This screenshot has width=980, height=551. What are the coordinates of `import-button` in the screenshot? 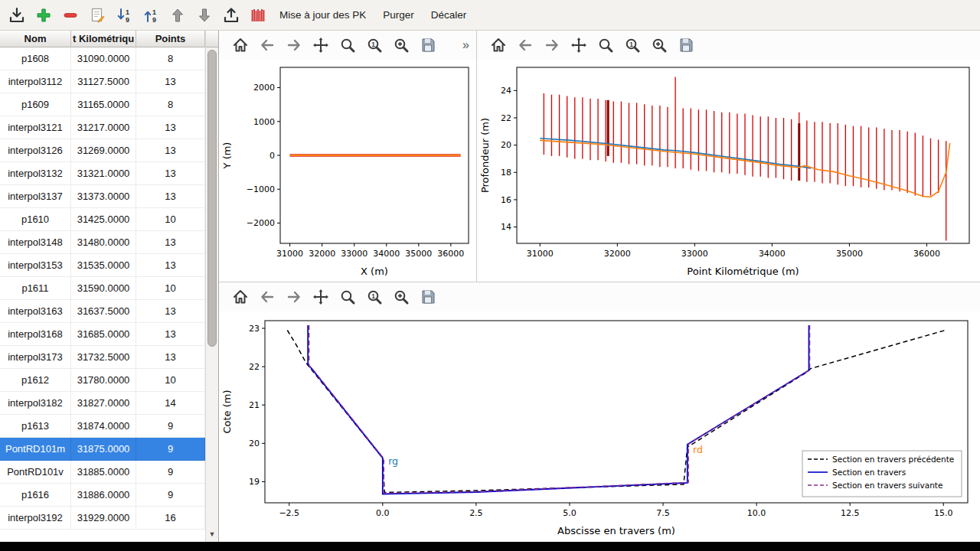 It's located at (17, 15).